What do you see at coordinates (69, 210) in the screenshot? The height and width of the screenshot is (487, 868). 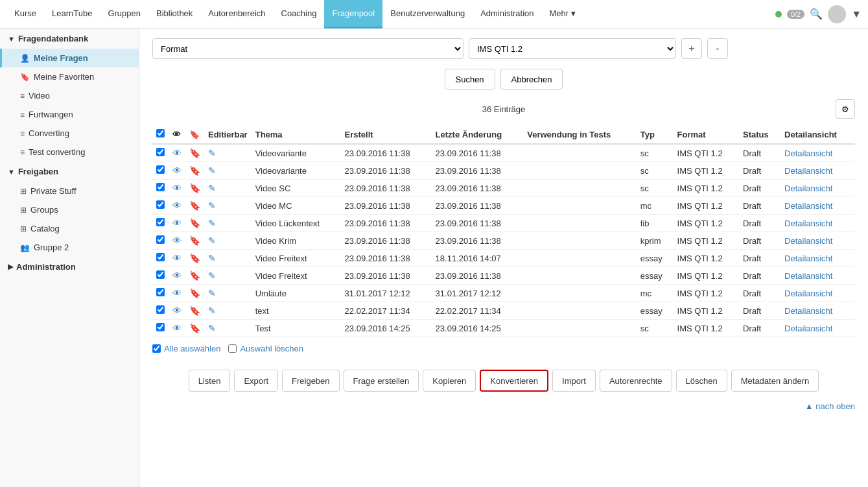 I see `sidebar-item-groups: ⊞ Groups` at bounding box center [69, 210].